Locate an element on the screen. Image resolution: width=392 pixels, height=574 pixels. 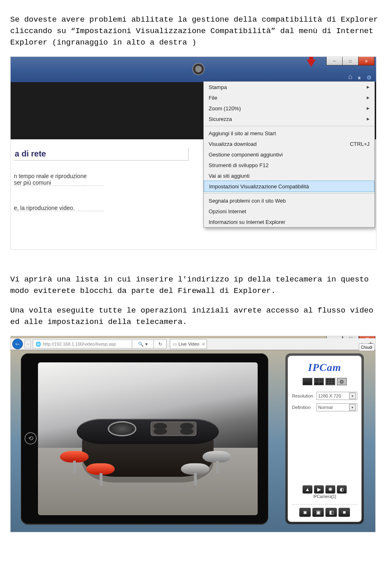
ie-refresh-button: ↻ is located at coordinates (160, 344).